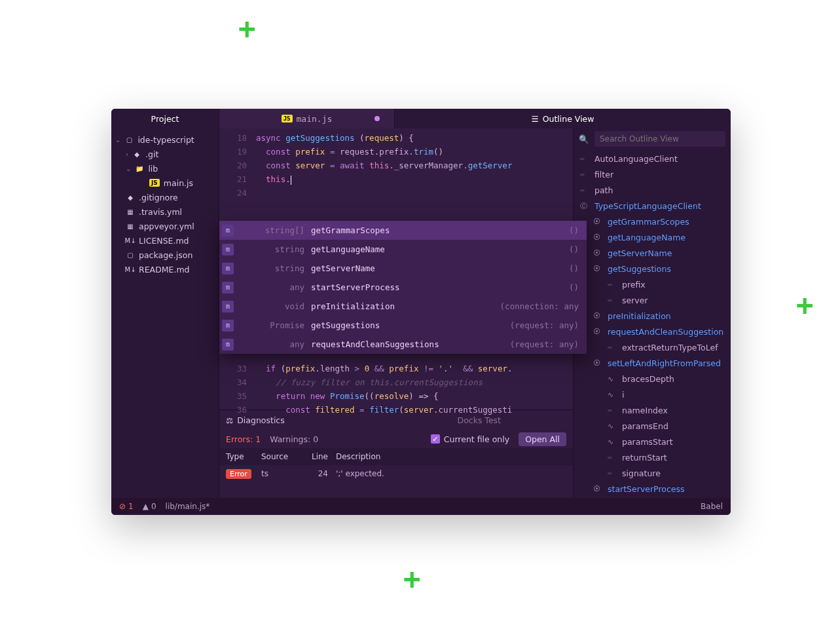  What do you see at coordinates (652, 159) in the screenshot?
I see `outline-item: ⎓AutoLanguageClient` at bounding box center [652, 159].